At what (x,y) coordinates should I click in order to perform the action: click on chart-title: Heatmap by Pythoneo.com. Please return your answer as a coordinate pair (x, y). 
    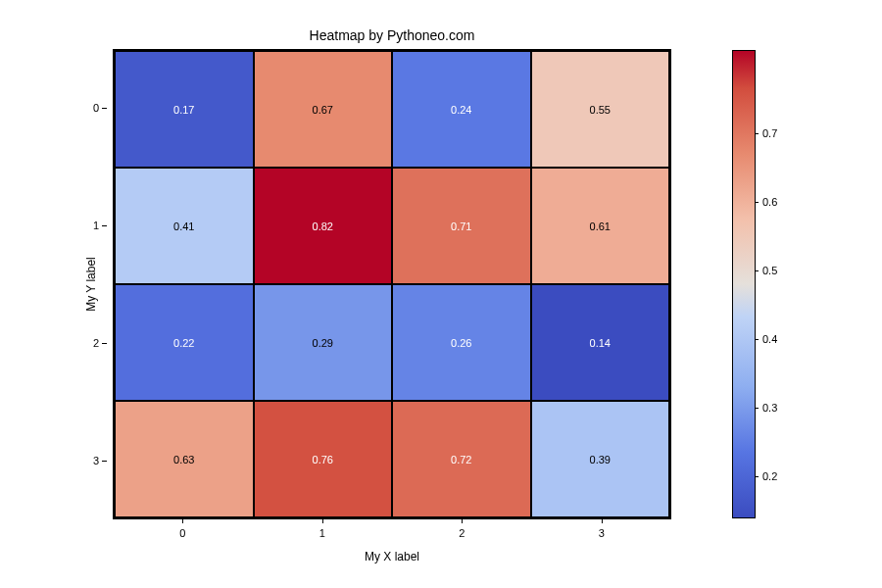
    Looking at the image, I should click on (392, 35).